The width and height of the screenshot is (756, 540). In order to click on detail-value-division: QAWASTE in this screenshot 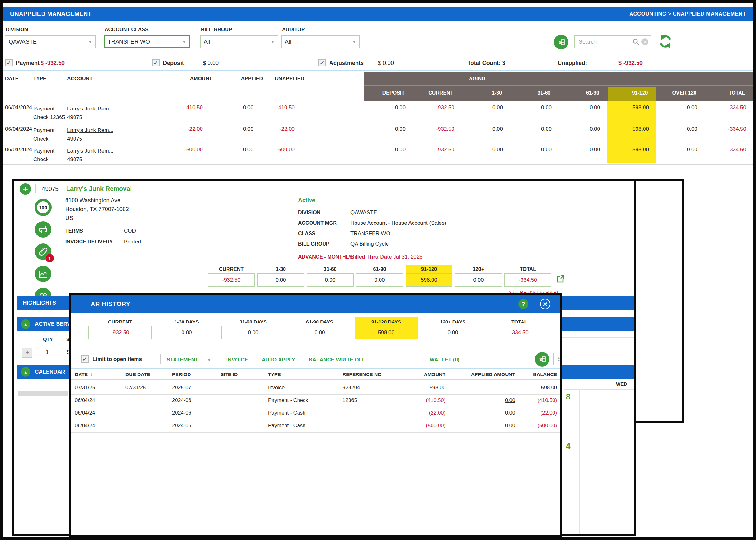, I will do `click(364, 213)`.